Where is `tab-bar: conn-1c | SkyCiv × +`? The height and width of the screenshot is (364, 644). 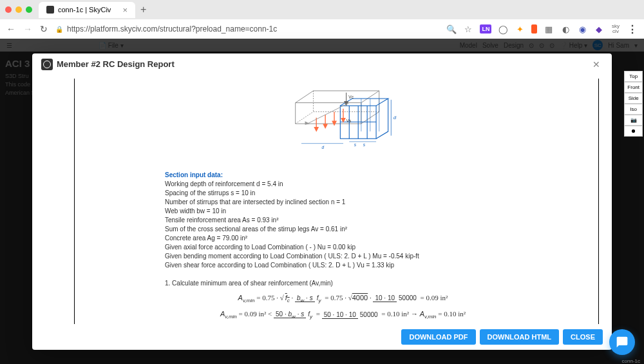 tab-bar: conn-1c | SkyCiv × + is located at coordinates (322, 10).